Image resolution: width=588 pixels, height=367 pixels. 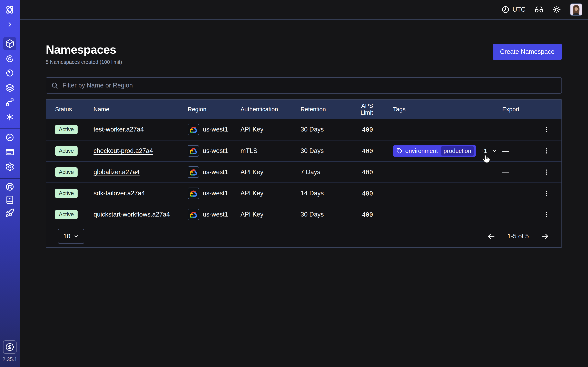 What do you see at coordinates (539, 10) in the screenshot?
I see `labs-toggle` at bounding box center [539, 10].